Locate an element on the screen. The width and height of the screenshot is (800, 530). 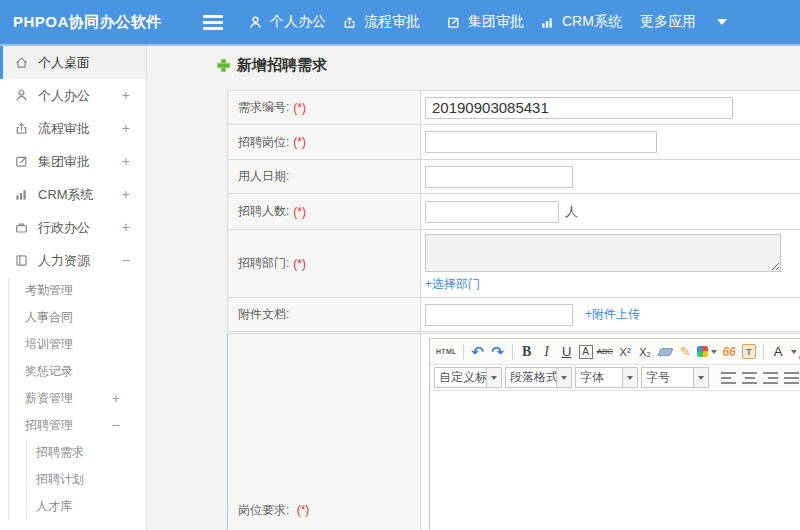
sidebar-item-label: 考勤管理 is located at coordinates (49, 290).